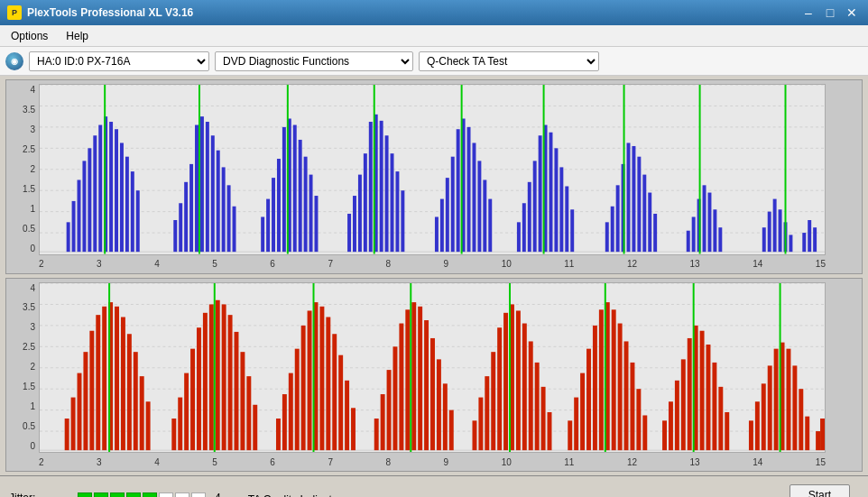 The width and height of the screenshot is (868, 497). Describe the element at coordinates (434, 13) in the screenshot. I see `title-bar: P PlexTools Professional XL V3.16 – □ ✕` at that location.